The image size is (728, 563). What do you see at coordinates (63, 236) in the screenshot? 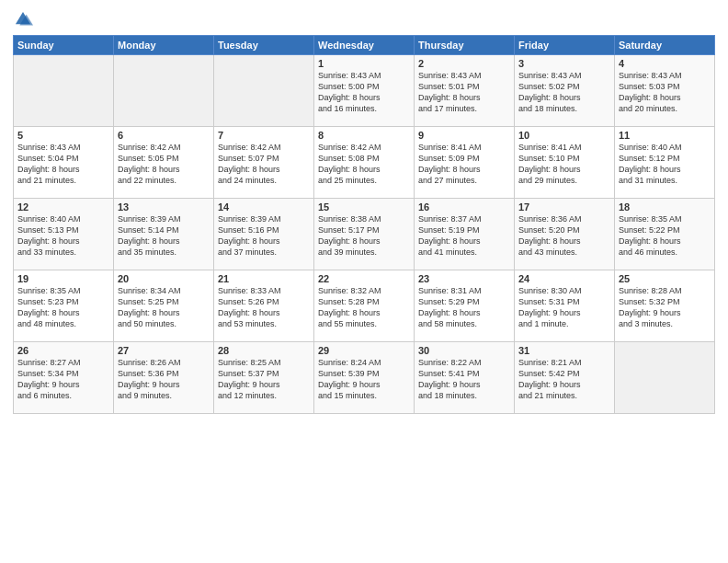
I see `day-info: Sunrise: 8:40 AM Sunset: 5:13 PM Dayligh…` at bounding box center [63, 236].